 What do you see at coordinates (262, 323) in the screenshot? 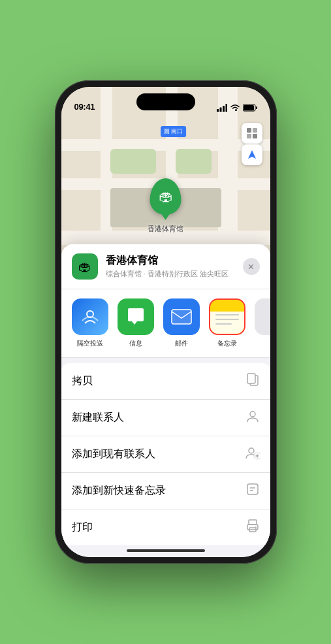
I see `share-more` at bounding box center [262, 323].